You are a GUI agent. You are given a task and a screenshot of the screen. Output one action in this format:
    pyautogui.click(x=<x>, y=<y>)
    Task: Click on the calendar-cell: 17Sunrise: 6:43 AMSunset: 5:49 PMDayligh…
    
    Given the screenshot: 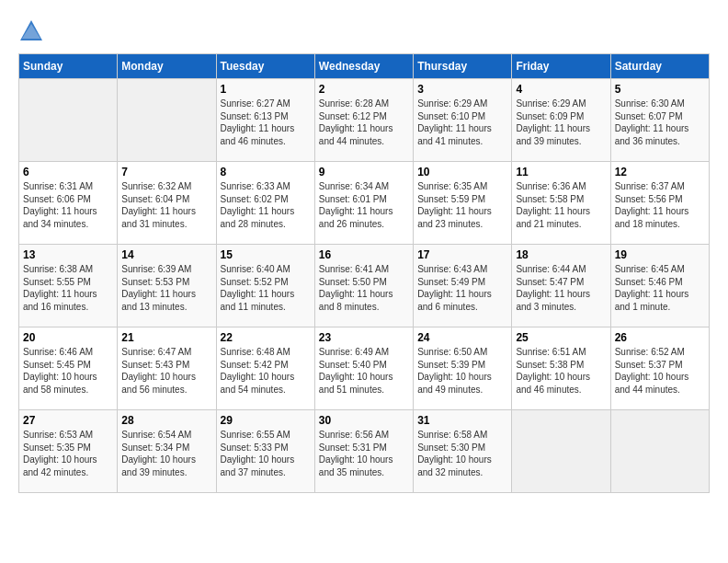 What is the action you would take?
    pyautogui.click(x=463, y=286)
    